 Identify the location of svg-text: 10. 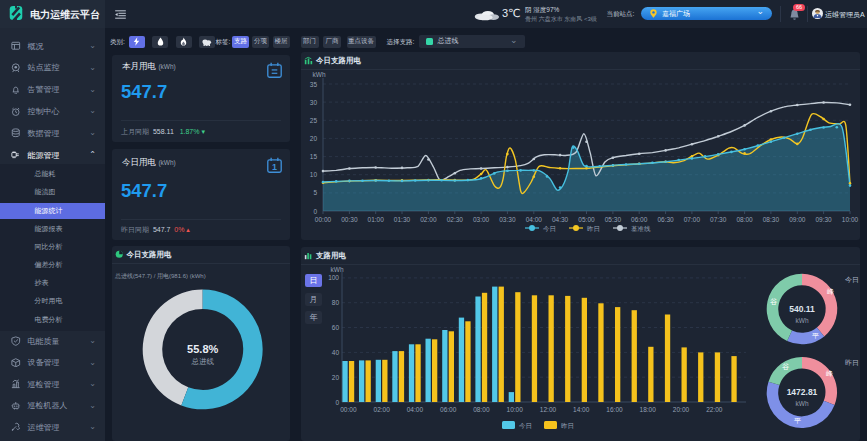
(314, 174).